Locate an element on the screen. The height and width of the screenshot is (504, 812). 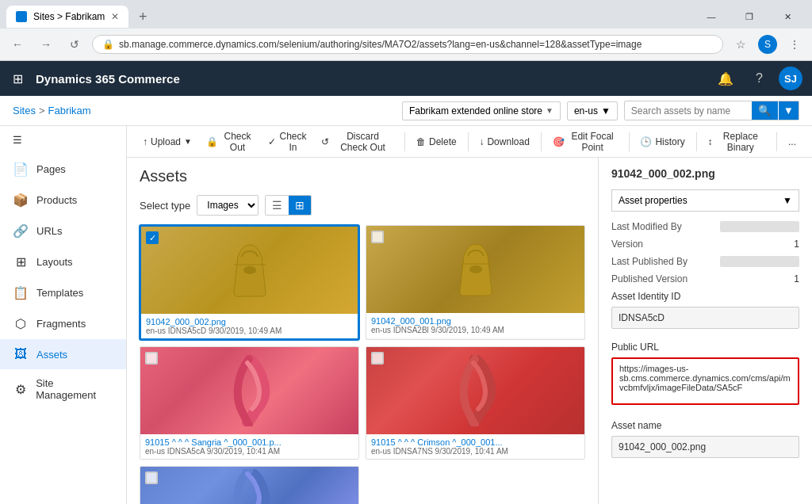
image-info-3: 91015 ^ ^ ^ Sangria ^_000_001.p... en-us… is located at coordinates (249, 447).